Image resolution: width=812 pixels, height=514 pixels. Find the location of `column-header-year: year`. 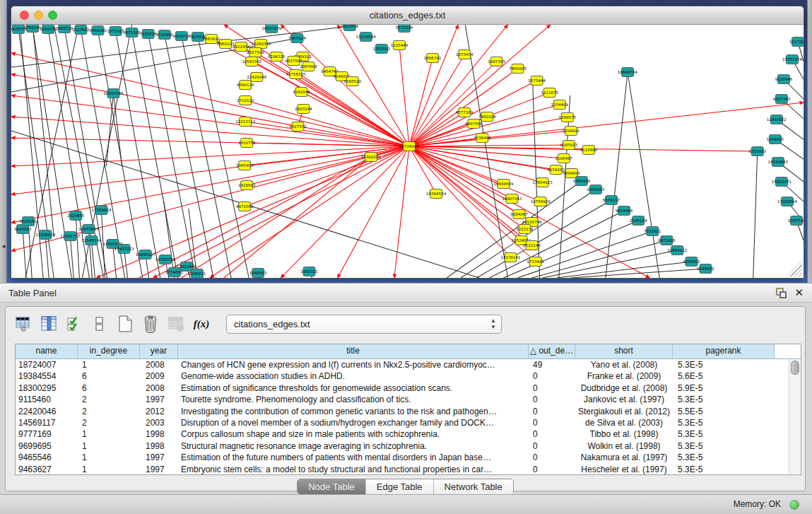

column-header-year: year is located at coordinates (159, 351).